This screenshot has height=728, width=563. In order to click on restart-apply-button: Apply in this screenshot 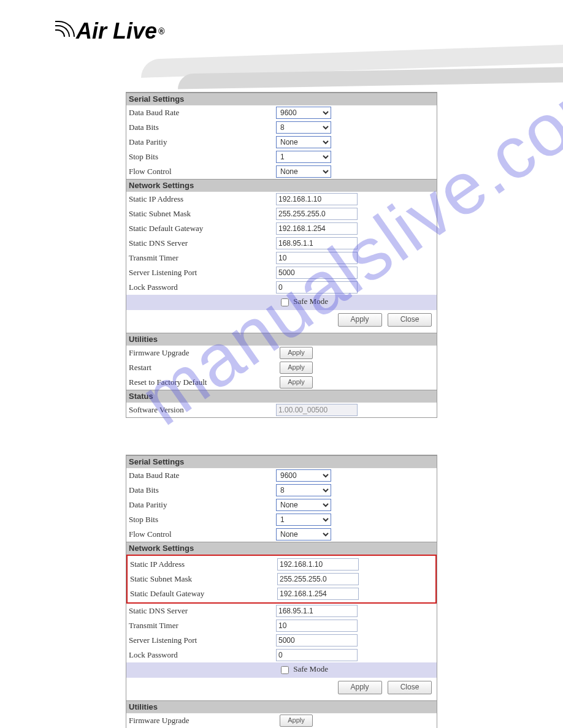, I will do `click(296, 368)`.